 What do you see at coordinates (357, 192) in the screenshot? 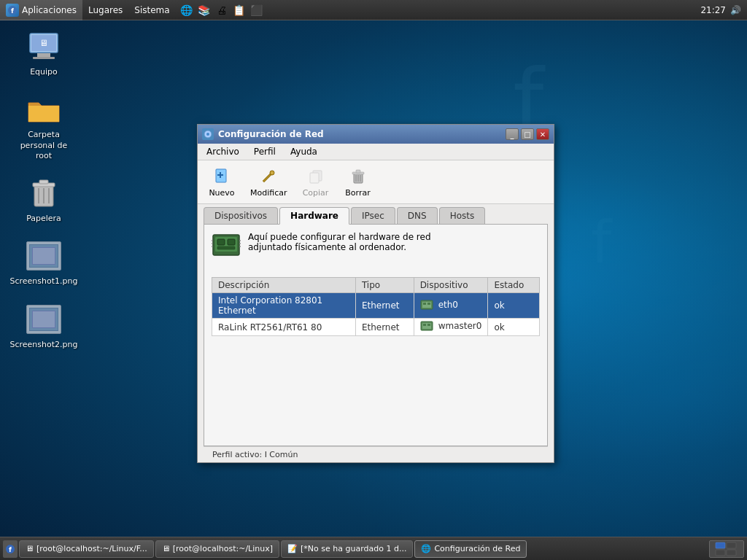
I see `borrar-label: Borrar` at bounding box center [357, 192].